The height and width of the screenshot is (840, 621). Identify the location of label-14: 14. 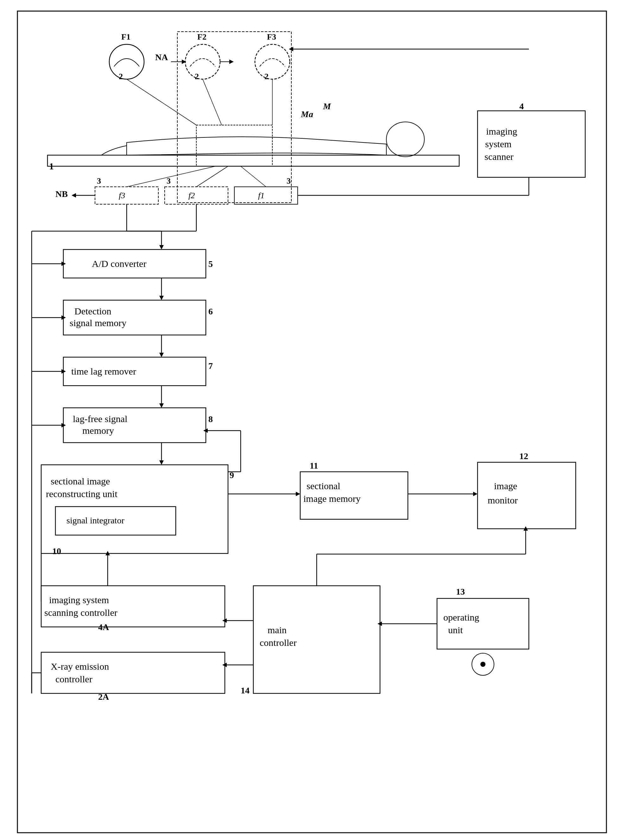
(245, 690).